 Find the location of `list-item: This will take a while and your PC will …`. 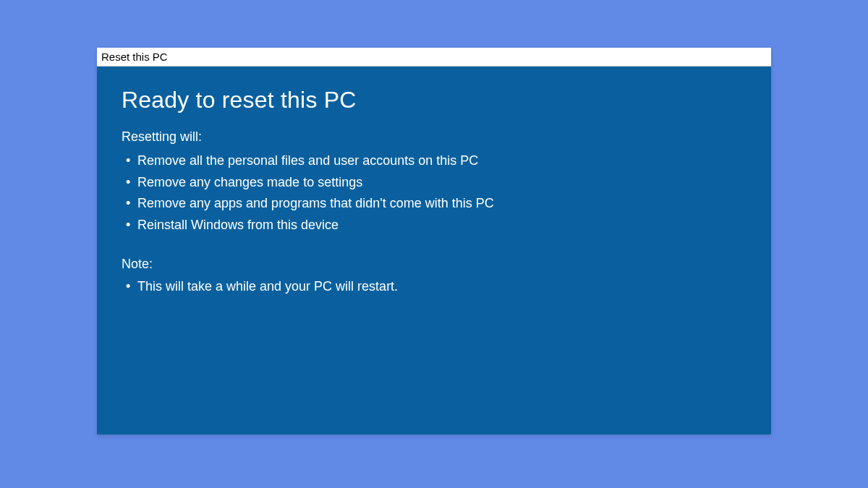

list-item: This will take a while and your PC will … is located at coordinates (434, 287).